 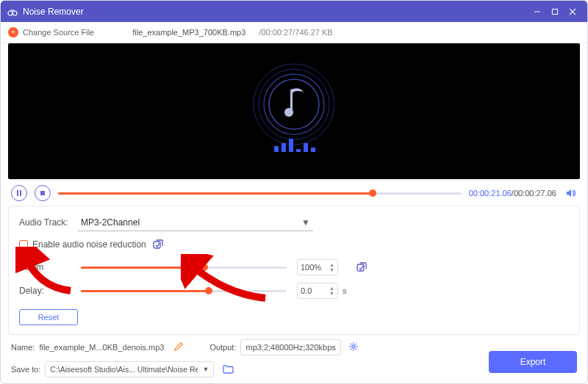 I want to click on edit-name-icon, so click(x=179, y=347).